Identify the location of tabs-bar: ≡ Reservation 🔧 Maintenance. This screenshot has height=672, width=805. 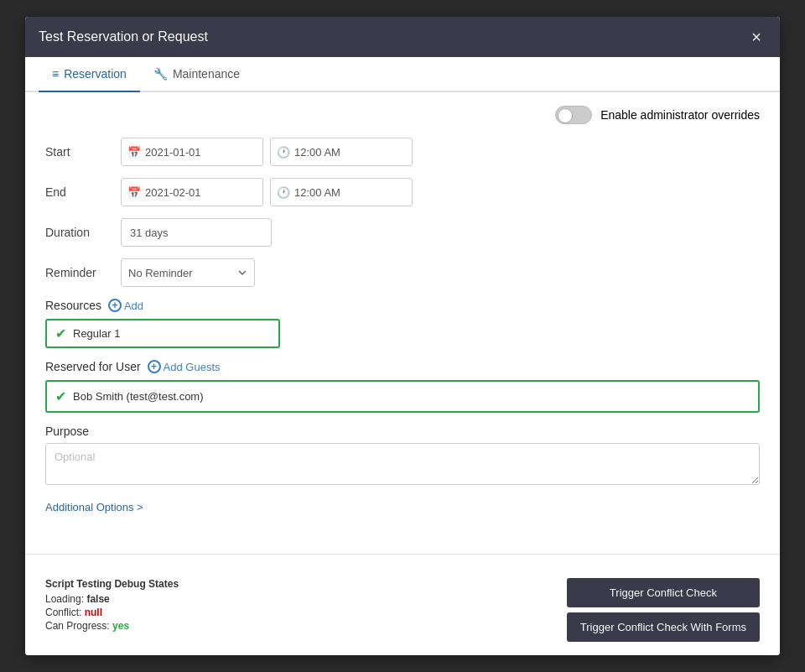
(402, 75).